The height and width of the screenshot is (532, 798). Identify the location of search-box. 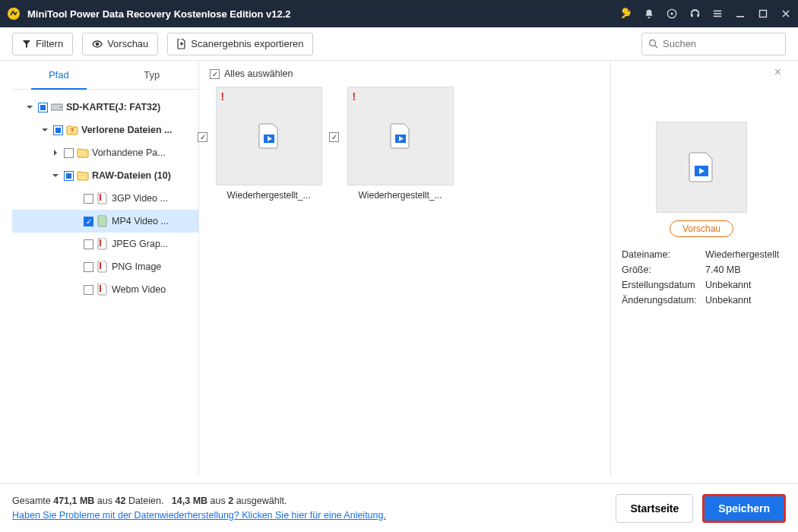
(714, 44).